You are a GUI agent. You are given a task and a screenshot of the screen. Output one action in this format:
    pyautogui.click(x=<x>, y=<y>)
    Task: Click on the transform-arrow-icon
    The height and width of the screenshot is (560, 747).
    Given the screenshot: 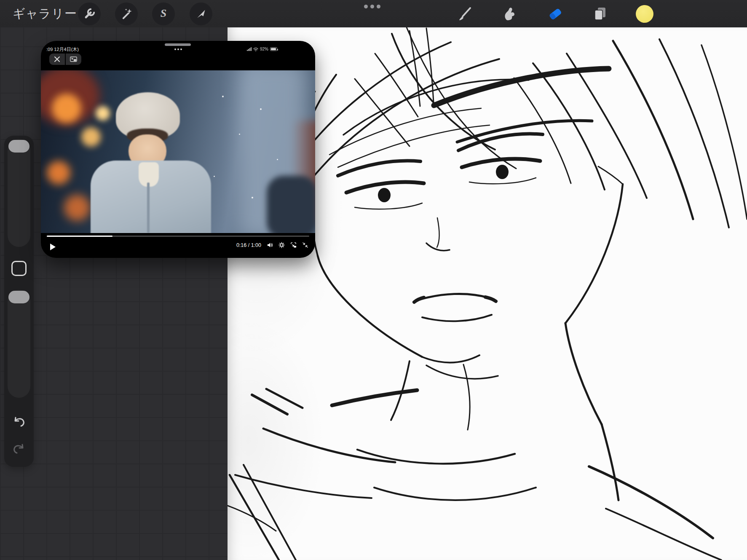 What is the action you would take?
    pyautogui.click(x=201, y=14)
    